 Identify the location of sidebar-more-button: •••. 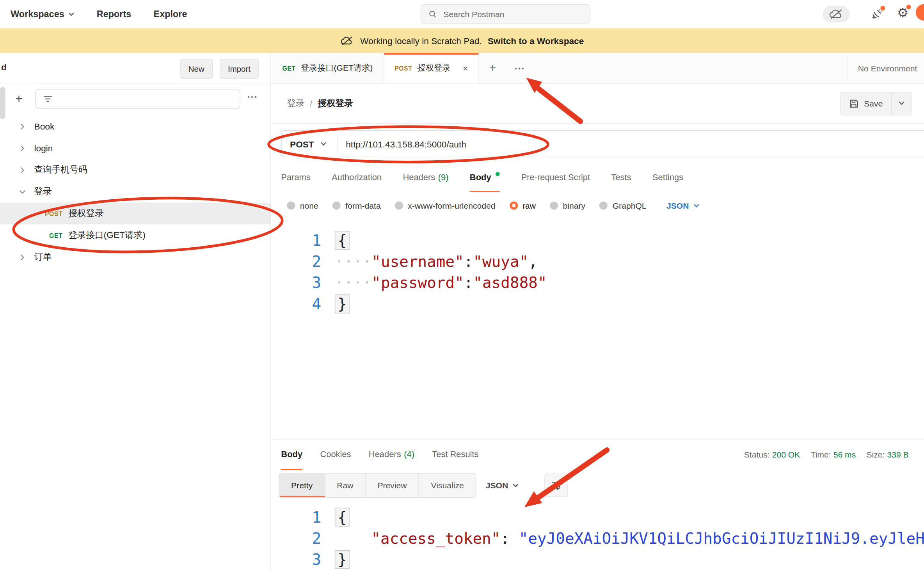
(253, 97).